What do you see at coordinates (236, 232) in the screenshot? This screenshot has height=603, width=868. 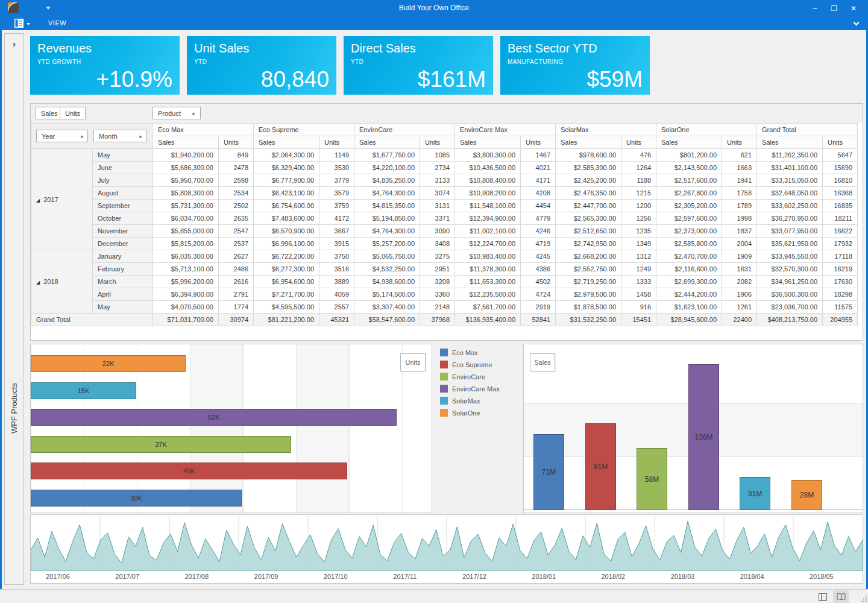 I see `pivot-value-cell: 2547` at bounding box center [236, 232].